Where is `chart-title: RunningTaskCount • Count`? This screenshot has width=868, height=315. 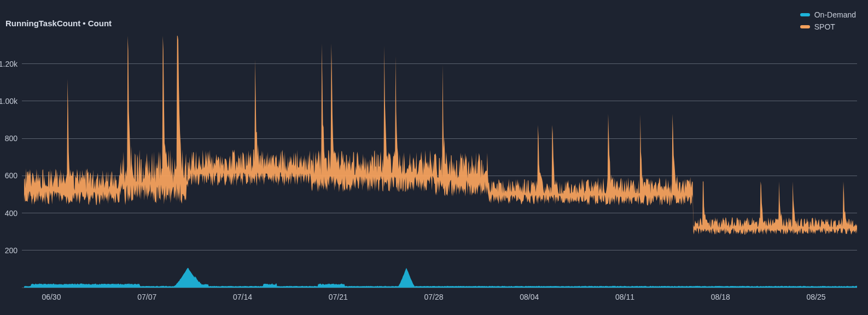
chart-title: RunningTaskCount • Count is located at coordinates (59, 23).